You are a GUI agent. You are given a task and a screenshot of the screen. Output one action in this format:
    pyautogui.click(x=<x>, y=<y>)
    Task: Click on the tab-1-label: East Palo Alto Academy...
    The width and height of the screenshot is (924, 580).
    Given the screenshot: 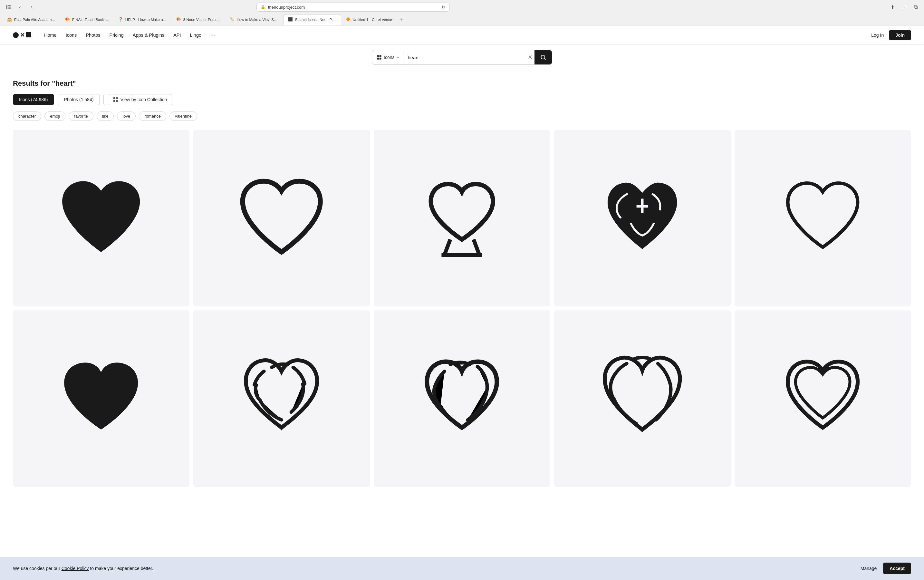 What is the action you would take?
    pyautogui.click(x=35, y=20)
    